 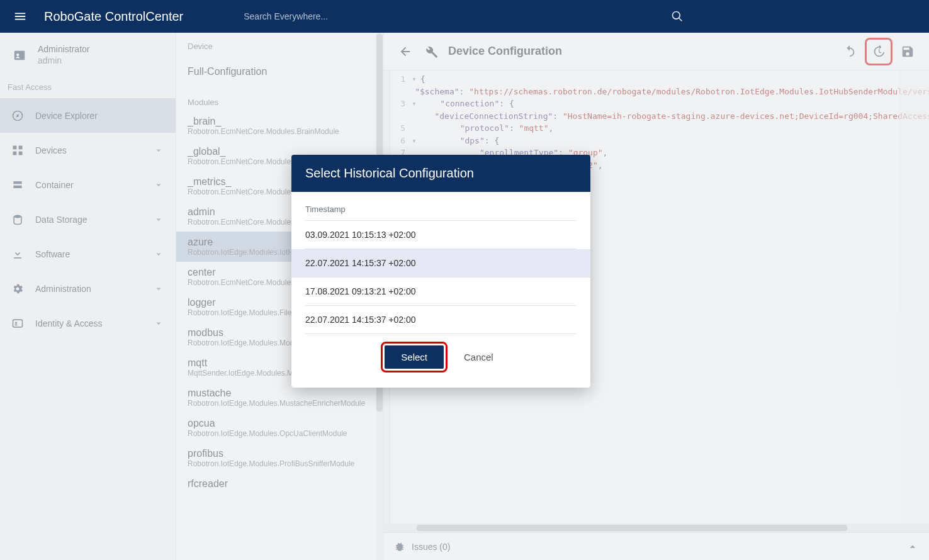 I want to click on history-dialog: Select Historical Configuration Timestam…, so click(x=441, y=271).